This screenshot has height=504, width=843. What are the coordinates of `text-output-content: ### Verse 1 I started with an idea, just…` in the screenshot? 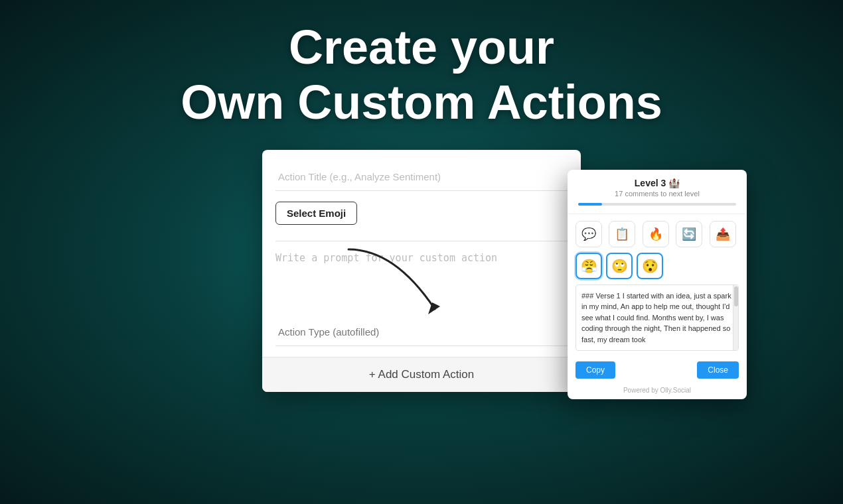 It's located at (656, 318).